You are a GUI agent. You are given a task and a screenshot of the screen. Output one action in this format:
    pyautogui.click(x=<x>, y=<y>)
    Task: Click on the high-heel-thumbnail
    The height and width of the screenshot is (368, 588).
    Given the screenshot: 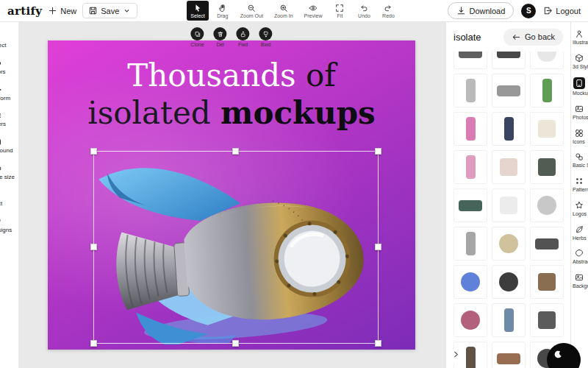 What is the action you would take?
    pyautogui.click(x=470, y=129)
    